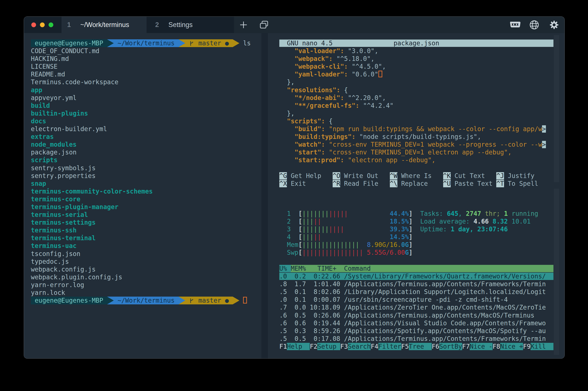 The image size is (588, 391). Describe the element at coordinates (394, 300) in the screenshot. I see `text-run: .0 0.1 0:00.07 /usr/sbin/screencapture -…` at that location.